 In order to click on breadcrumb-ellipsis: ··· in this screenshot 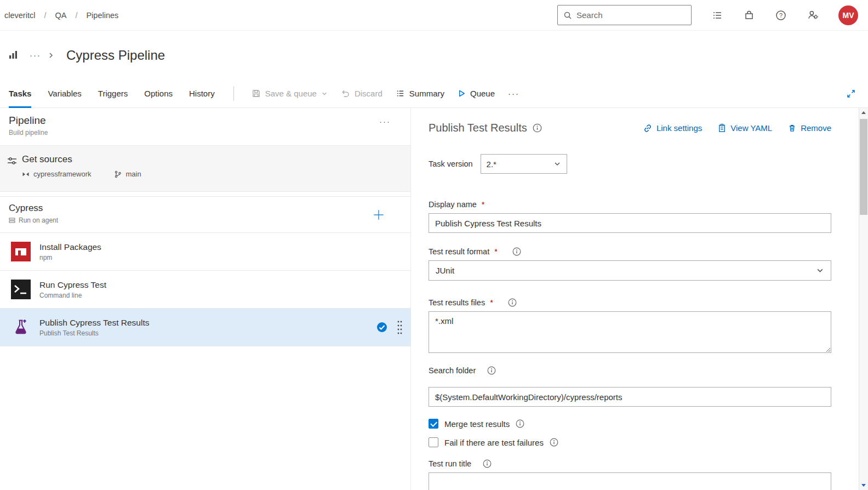, I will do `click(35, 55)`.